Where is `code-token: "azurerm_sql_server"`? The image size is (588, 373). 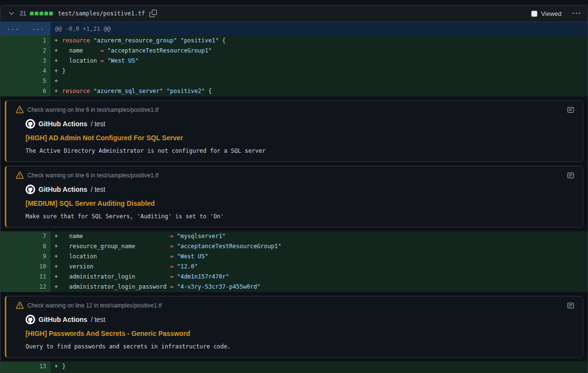
code-token: "azurerm_sql_server" is located at coordinates (128, 91).